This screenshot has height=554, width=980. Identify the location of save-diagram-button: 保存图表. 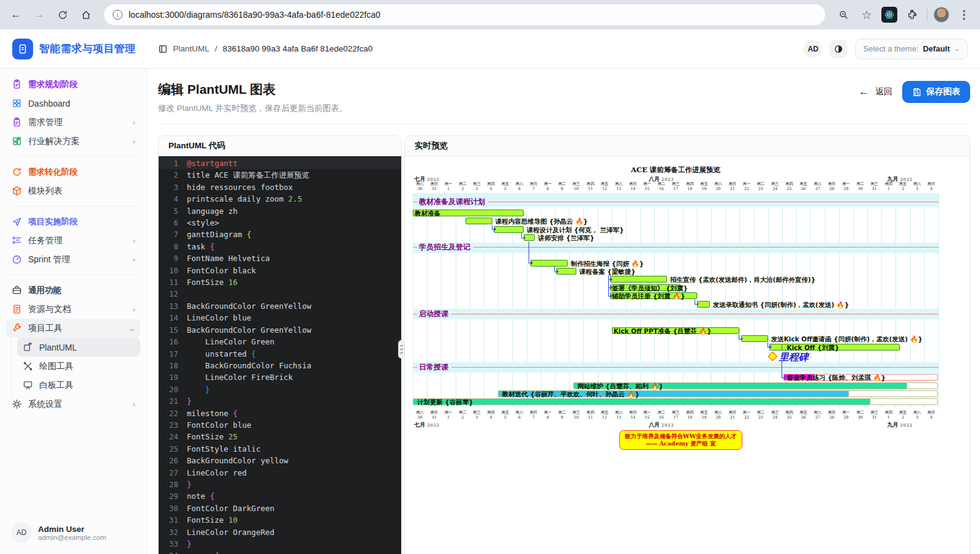
(936, 92).